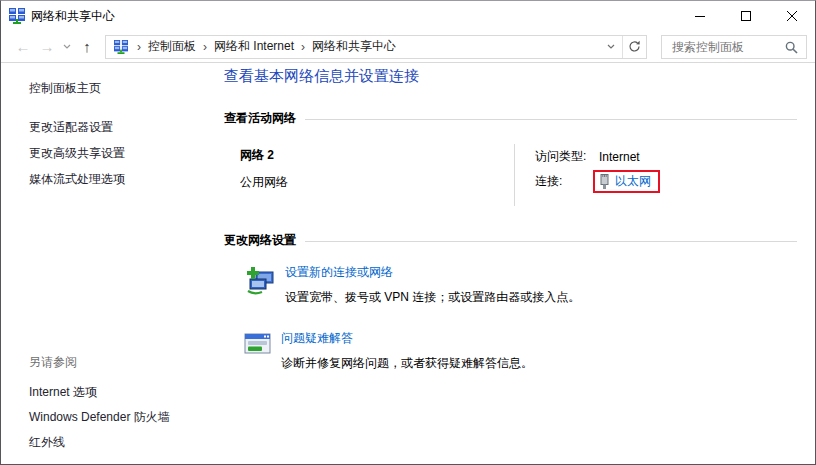  Describe the element at coordinates (598, 156) in the screenshot. I see `access-type-row: 访问类型: Internet` at that location.